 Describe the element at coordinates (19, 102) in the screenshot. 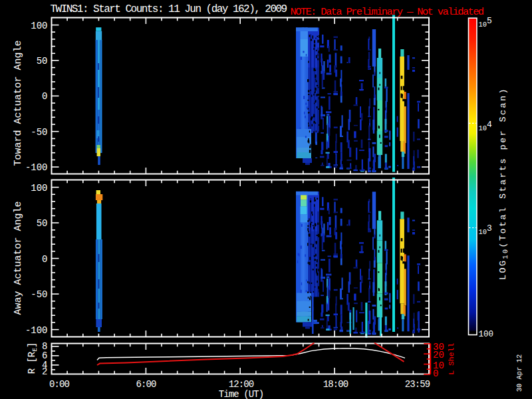

I see `svg-text: Toward Actuator Angle` at that location.